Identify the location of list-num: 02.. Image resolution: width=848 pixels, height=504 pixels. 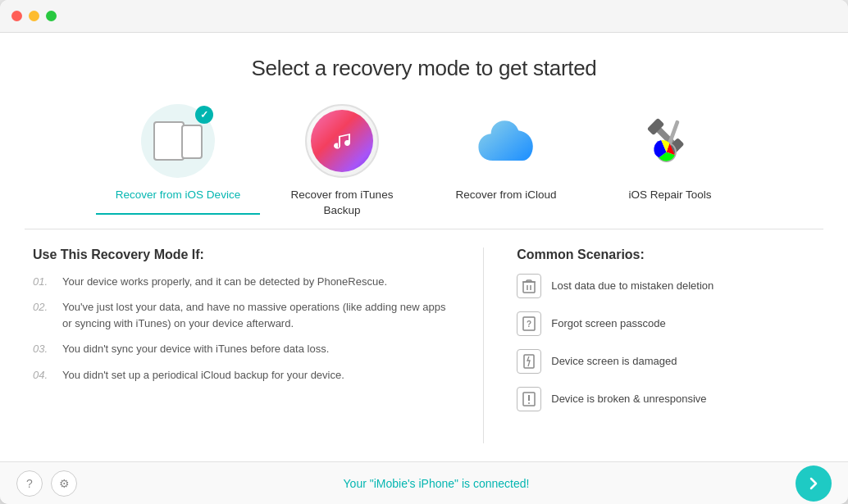
(43, 315).